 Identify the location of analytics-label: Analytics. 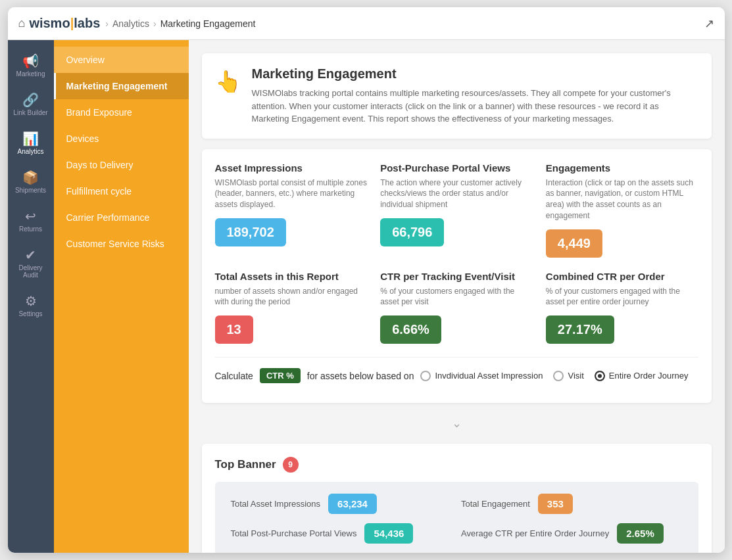
(30, 151).